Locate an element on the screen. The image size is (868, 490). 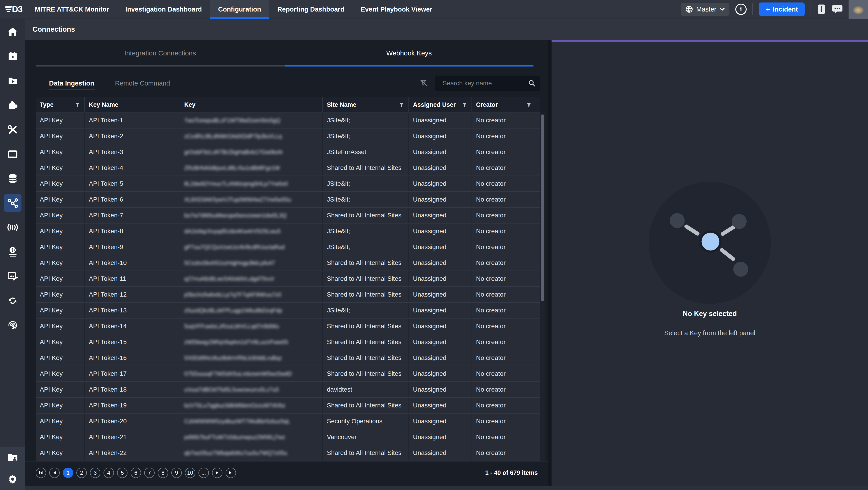
d3-logo: D3 is located at coordinates (13, 9).